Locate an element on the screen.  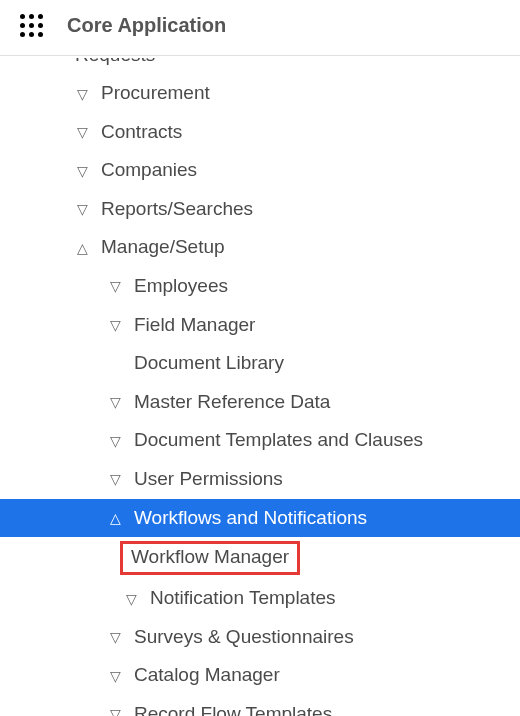
nav-item-procurement: ▽ Procurement is located at coordinates (260, 94).